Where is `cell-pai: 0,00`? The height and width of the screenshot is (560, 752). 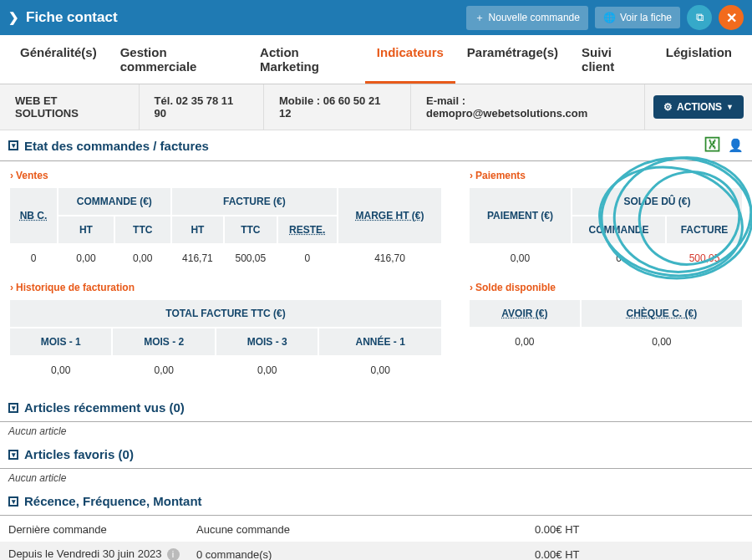 cell-pai: 0,00 is located at coordinates (520, 258).